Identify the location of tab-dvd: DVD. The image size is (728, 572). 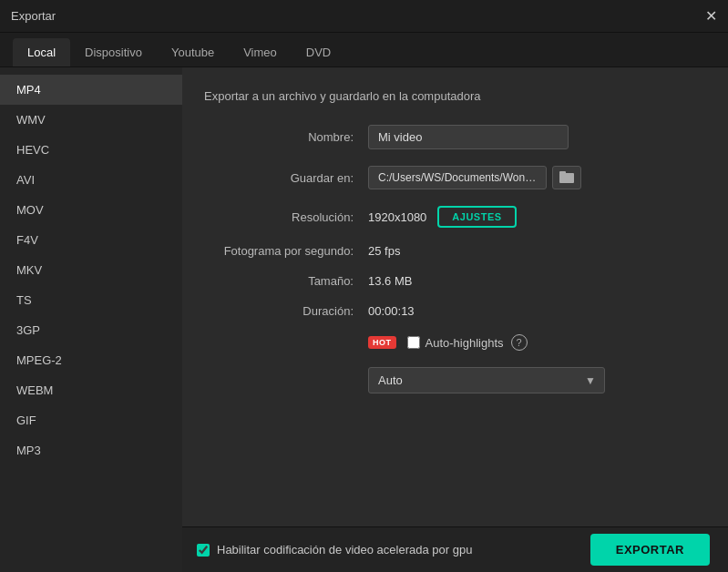
(319, 53).